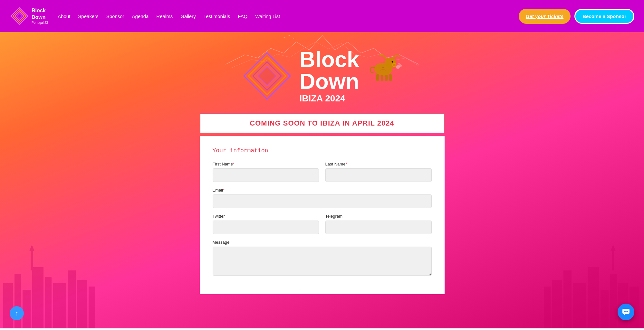  What do you see at coordinates (322, 258) in the screenshot?
I see `message-group: Message` at bounding box center [322, 258].